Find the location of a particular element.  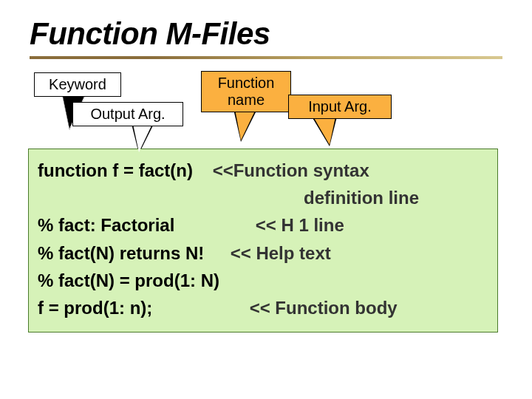

callout-input-arg: Input Arg. is located at coordinates (340, 106).